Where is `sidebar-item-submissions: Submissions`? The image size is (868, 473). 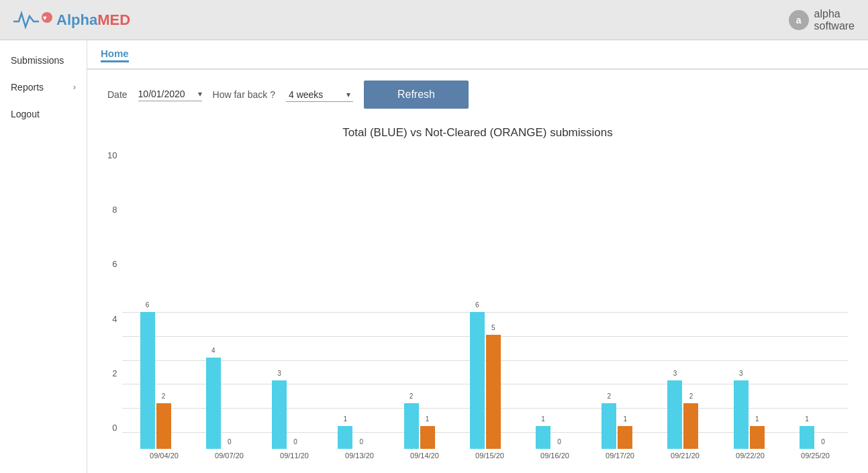
sidebar-item-submissions: Submissions is located at coordinates (43, 60).